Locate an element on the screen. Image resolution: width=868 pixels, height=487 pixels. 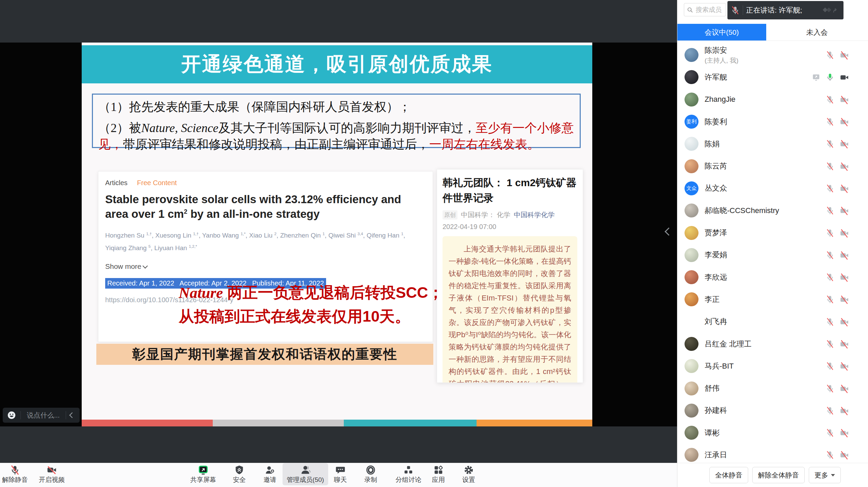
free-content-label: Free Content is located at coordinates (157, 183).